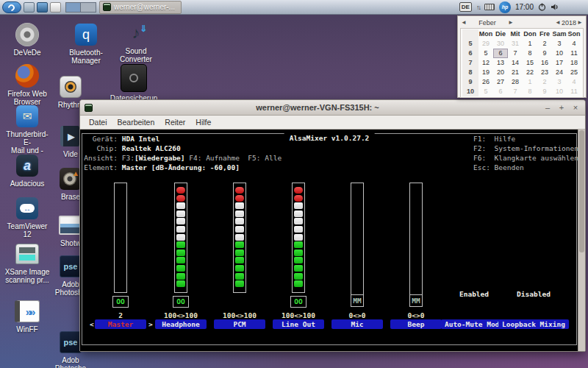 The width and height of the screenshot is (588, 368). What do you see at coordinates (501, 63) in the screenshot?
I see `calendar-day-cell: 13` at bounding box center [501, 63].